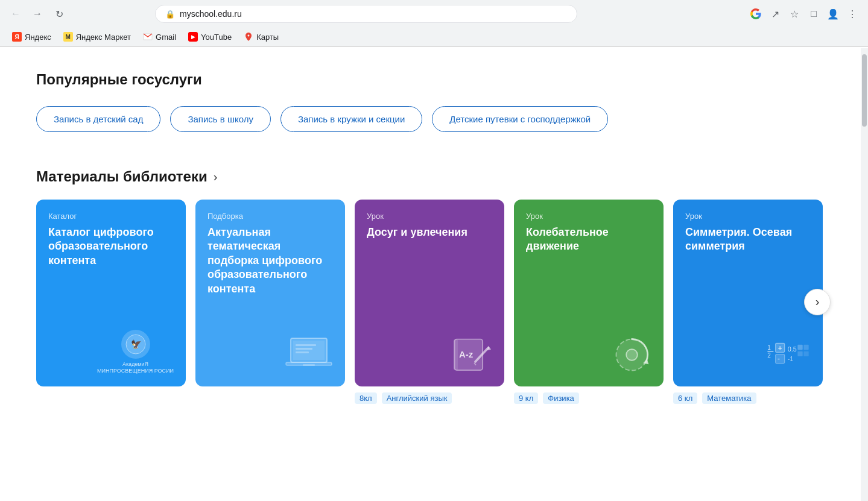  What do you see at coordinates (270, 301) in the screenshot?
I see `card-wrapper-collection: Подборка Актуальная тематическая подборк…` at bounding box center [270, 301].